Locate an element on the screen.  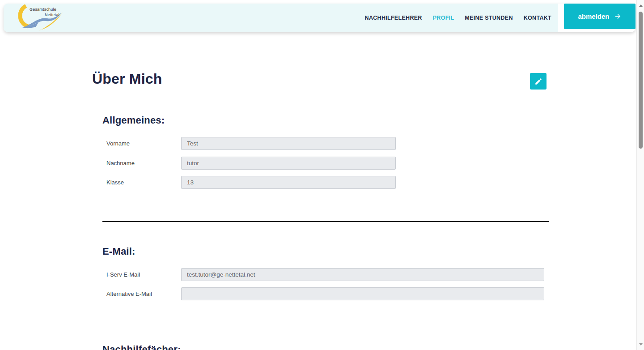
scroll-down-button is located at coordinates (640, 345).